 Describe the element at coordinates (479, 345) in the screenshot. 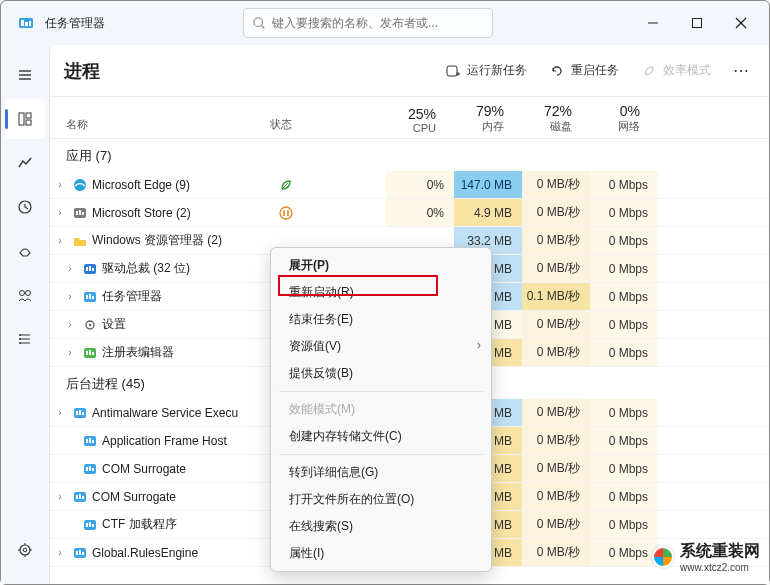

I see `chevron-right-icon: ›` at that location.